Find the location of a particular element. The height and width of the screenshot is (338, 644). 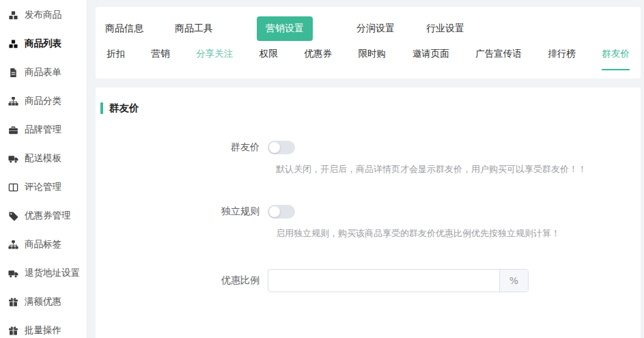

section-title-bar is located at coordinates (102, 108).